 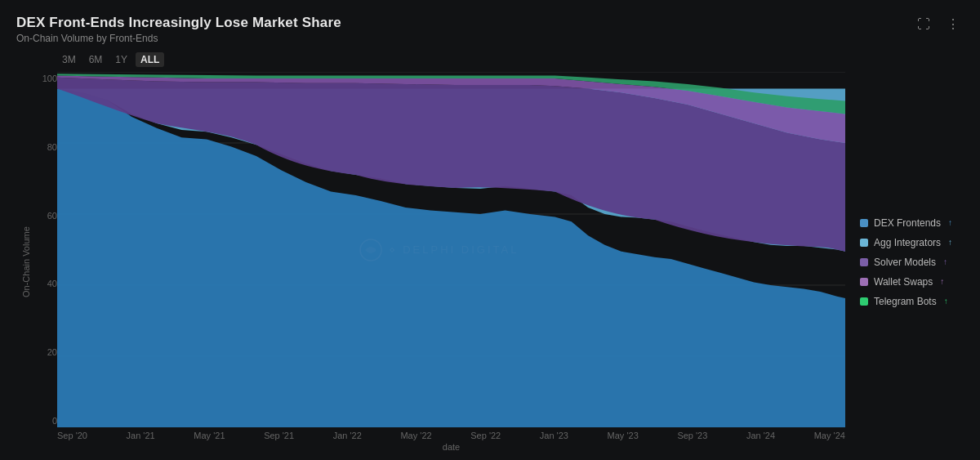 I want to click on x-tick-jan24: Jan '24, so click(x=761, y=435).